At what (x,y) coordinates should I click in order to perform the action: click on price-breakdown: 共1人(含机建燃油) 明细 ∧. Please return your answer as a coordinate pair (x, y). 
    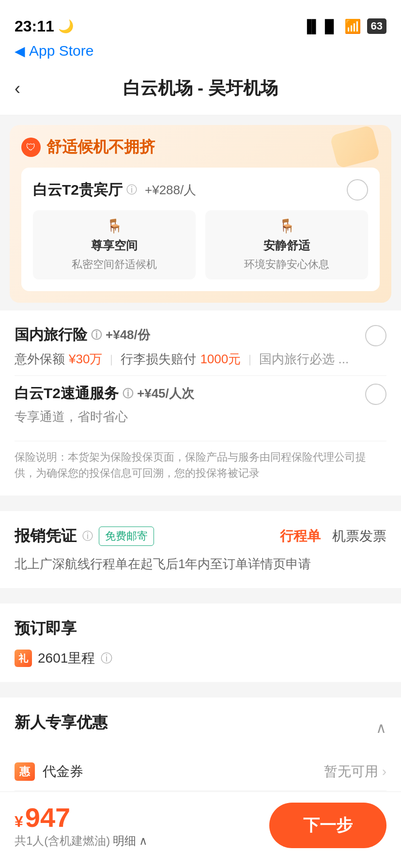
    Looking at the image, I should click on (81, 841).